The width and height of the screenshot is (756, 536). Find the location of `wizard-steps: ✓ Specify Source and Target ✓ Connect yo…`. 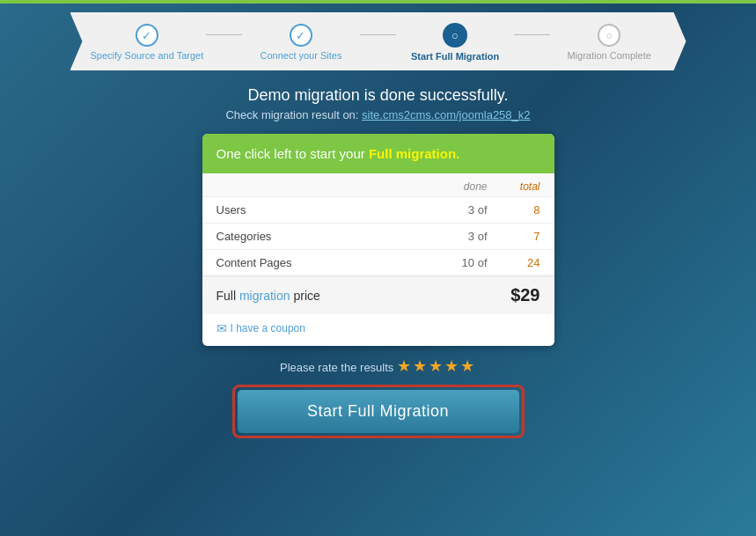

wizard-steps: ✓ Specify Source and Target ✓ Connect yo… is located at coordinates (378, 41).